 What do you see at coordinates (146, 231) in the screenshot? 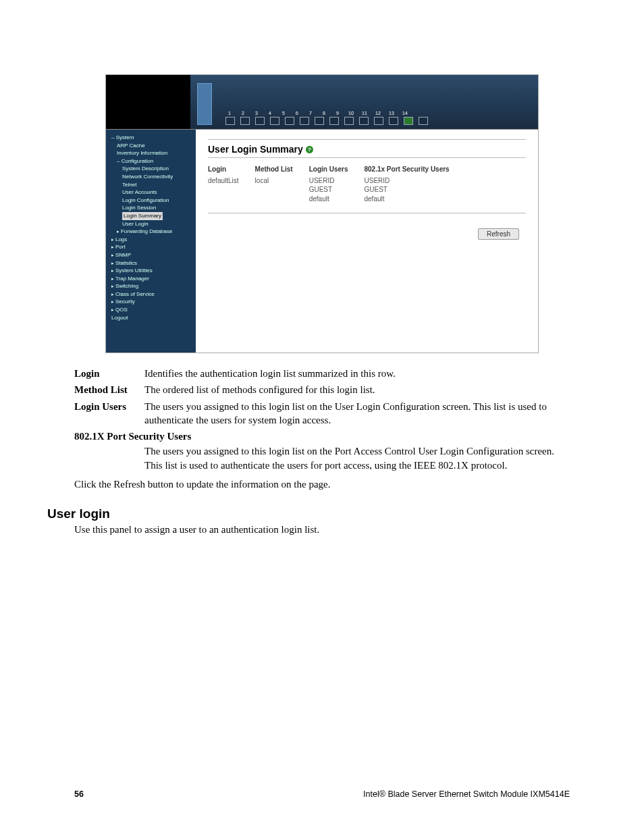
I see `nav-forwarding-database: Forwarding Database` at bounding box center [146, 231].